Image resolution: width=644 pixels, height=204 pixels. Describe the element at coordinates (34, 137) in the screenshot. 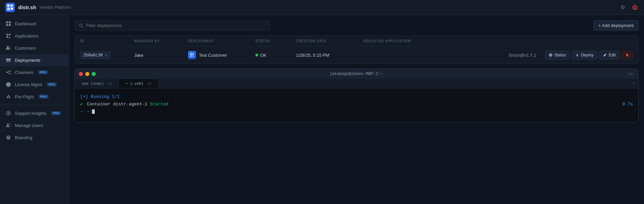

I see `sidebar-item-branding: Branding` at that location.